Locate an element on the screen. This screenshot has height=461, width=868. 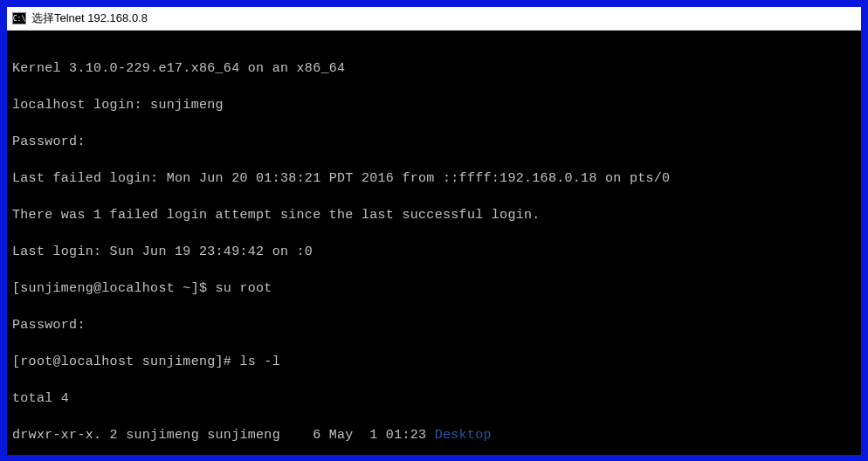
output-line: total 4 is located at coordinates (434, 398).